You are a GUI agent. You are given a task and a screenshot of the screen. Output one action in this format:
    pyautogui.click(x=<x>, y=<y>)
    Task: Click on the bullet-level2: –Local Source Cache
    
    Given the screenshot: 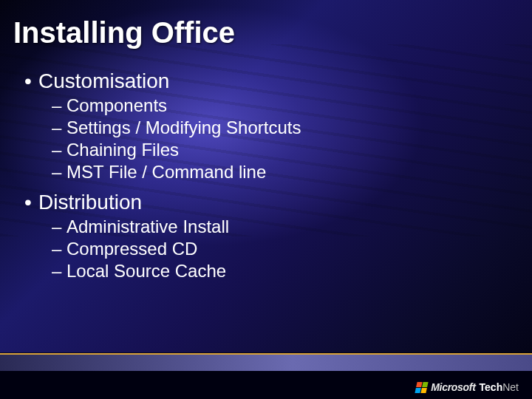 What is the action you would take?
    pyautogui.click(x=283, y=271)
    